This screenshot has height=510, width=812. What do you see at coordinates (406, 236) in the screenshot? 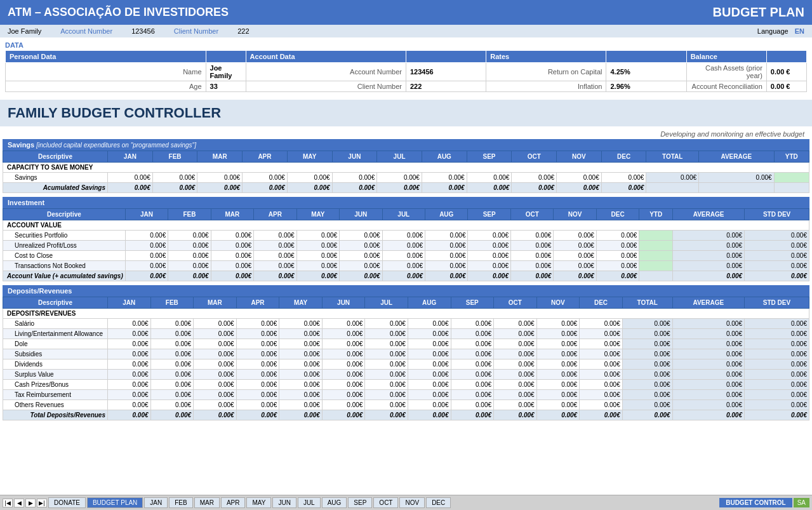
I see `inv-row-securities: Securities Portfolio 0.00€0.00€0.00€ 0.0…` at bounding box center [406, 236].